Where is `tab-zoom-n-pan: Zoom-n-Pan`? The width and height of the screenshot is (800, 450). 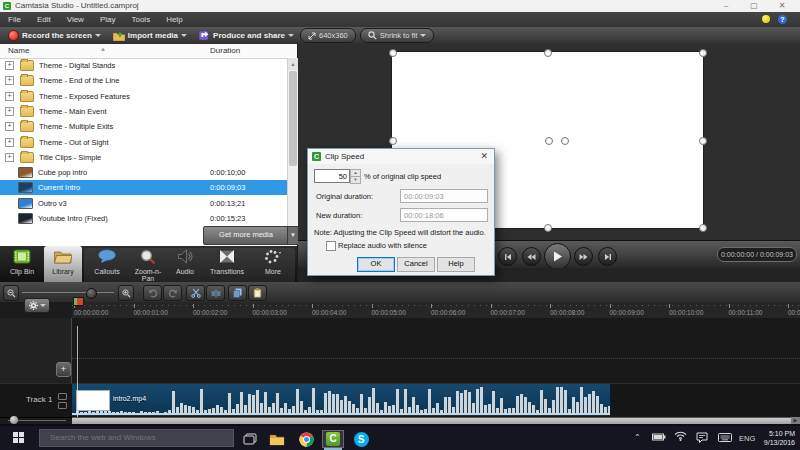 tab-zoom-n-pan: Zoom-n-Pan is located at coordinates (148, 264).